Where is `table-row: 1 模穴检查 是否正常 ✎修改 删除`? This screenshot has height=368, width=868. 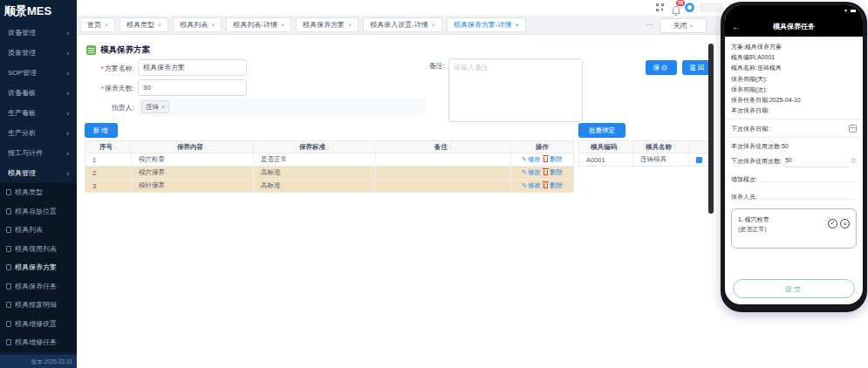 table-row: 1 模穴检查 是否正常 ✎修改 删除 is located at coordinates (330, 160).